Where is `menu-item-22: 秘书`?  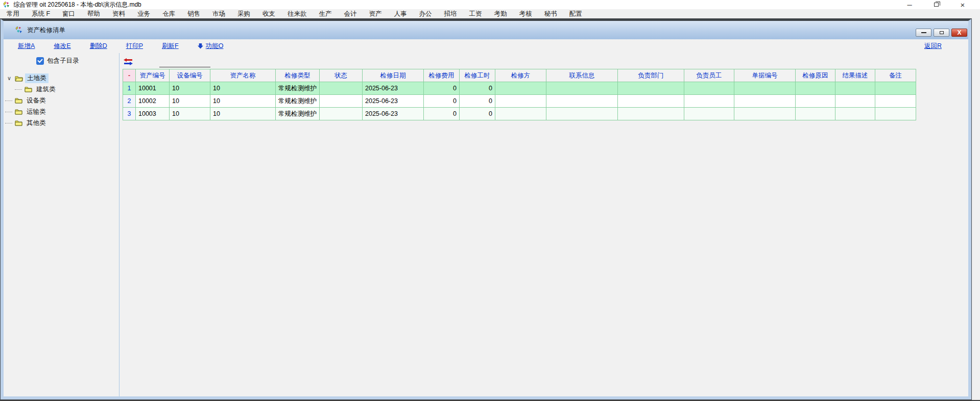 menu-item-22: 秘书 is located at coordinates (551, 14).